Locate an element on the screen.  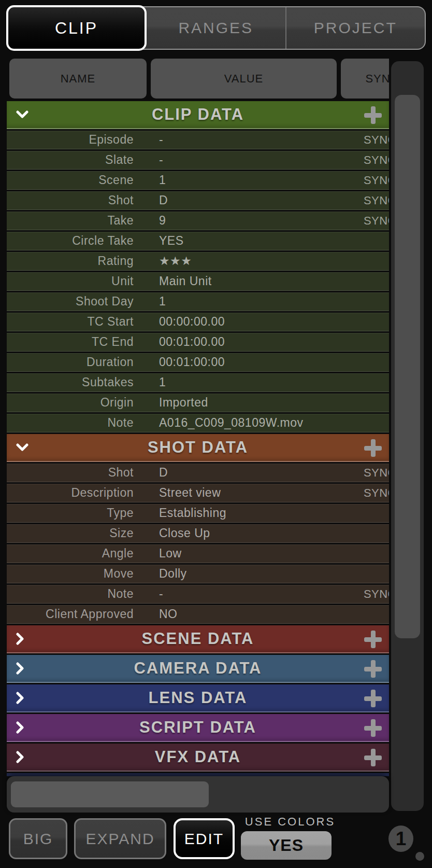
field-name: Client Approved is located at coordinates (70, 614).